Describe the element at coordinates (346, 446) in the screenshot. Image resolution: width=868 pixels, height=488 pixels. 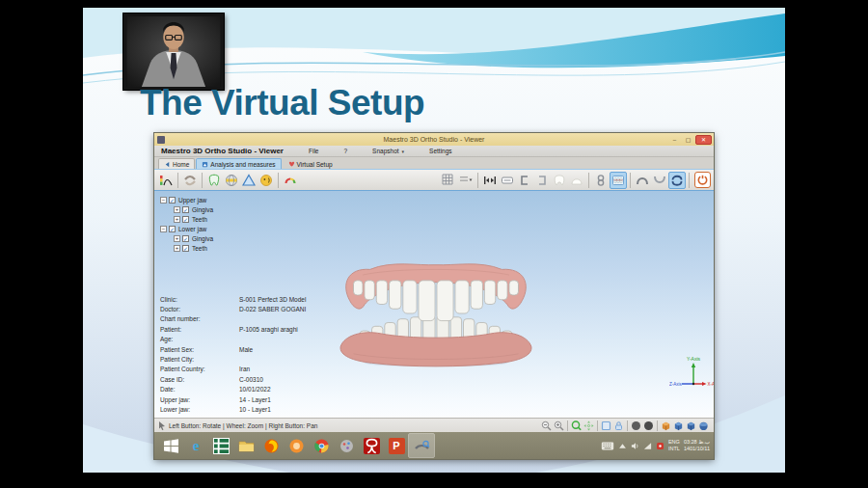
I see `taskbar-design-app` at that location.